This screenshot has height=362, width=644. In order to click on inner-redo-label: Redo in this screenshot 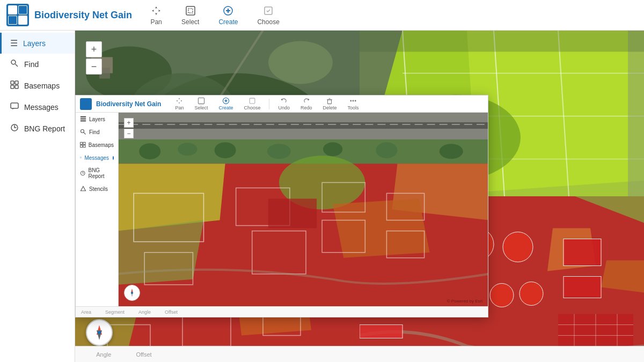, I will do `click(306, 108)`.